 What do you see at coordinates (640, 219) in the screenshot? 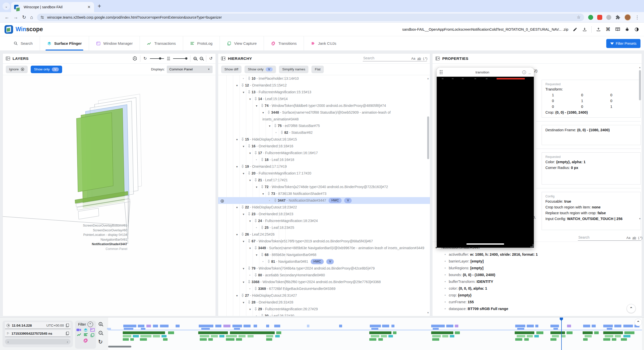
I see `scroll-down-arrow: ▼` at bounding box center [640, 219].